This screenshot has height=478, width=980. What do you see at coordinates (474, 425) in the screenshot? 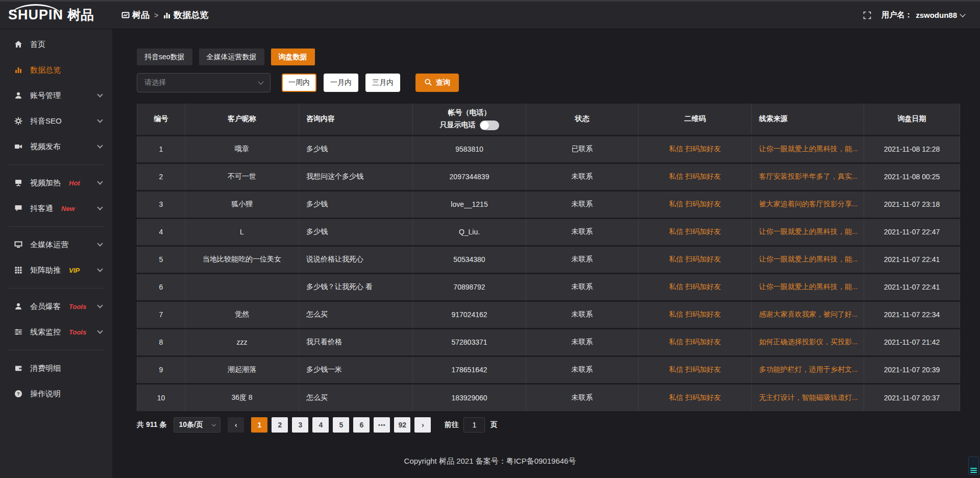
I see `goto-page-input` at bounding box center [474, 425].